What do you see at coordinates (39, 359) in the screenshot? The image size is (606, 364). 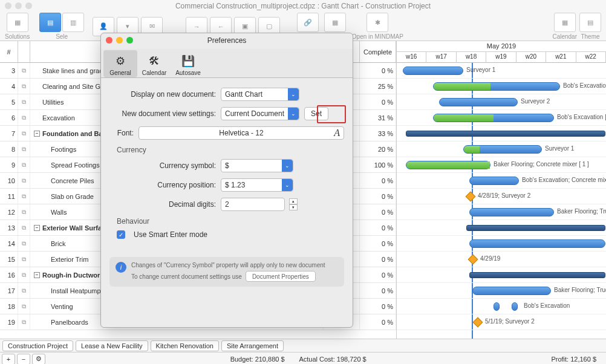 I see `settings-button: ⚙` at bounding box center [39, 359].